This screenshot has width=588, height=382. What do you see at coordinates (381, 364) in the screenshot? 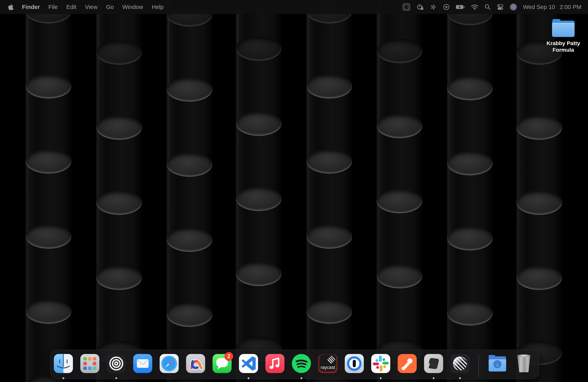
I see `dock-app-slack` at bounding box center [381, 364].